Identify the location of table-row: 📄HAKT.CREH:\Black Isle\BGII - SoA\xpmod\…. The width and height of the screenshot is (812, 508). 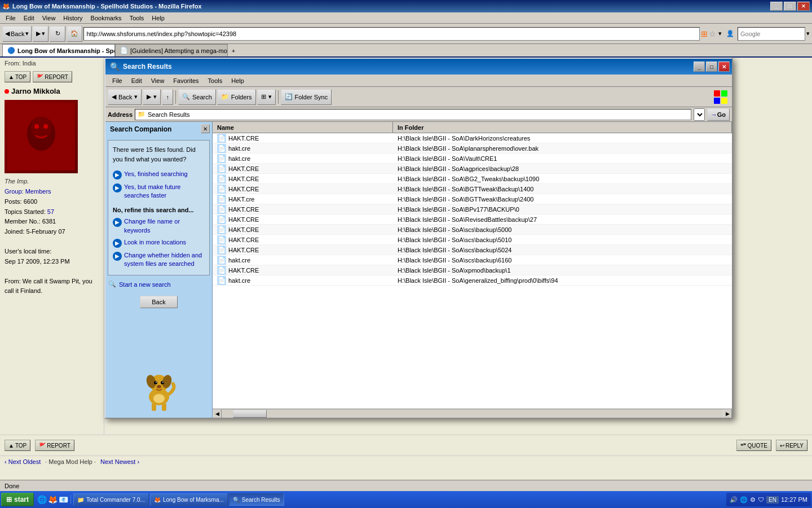
(473, 270).